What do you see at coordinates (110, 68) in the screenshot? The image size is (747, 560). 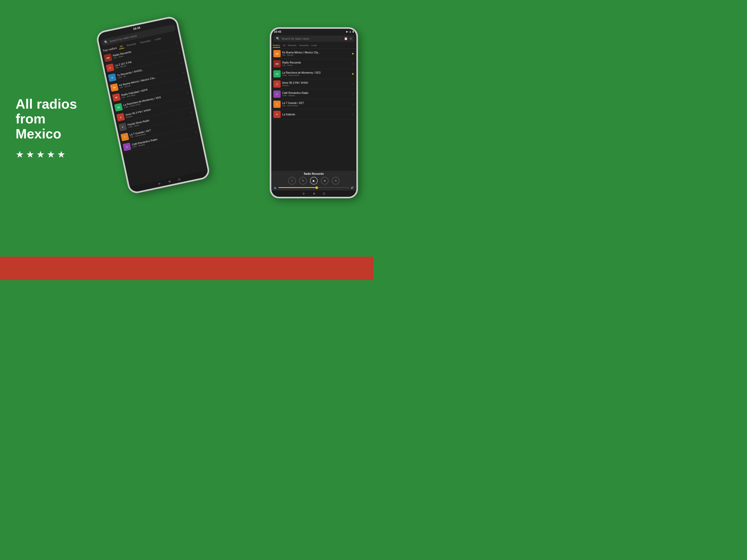 I see `radio-logo: Z` at bounding box center [110, 68].